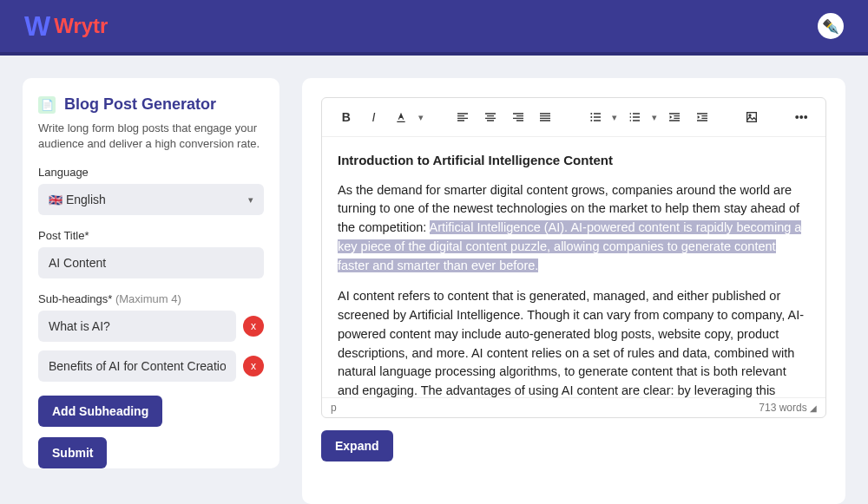 Image resolution: width=868 pixels, height=504 pixels. Describe the element at coordinates (141, 104) in the screenshot. I see `sidebar-title: Blog Post Generator` at that location.